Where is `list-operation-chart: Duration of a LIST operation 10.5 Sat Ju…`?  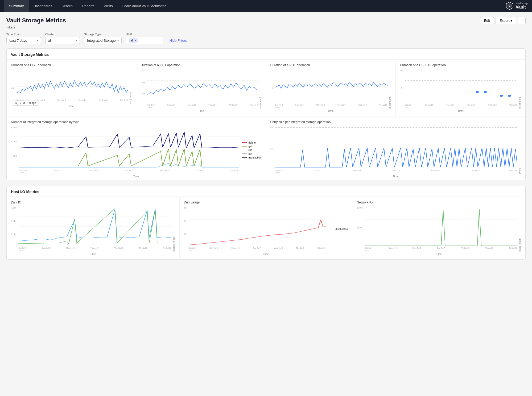 list-operation-chart: Duration of a LIST operation 10.5 Sat Ju… is located at coordinates (71, 88).